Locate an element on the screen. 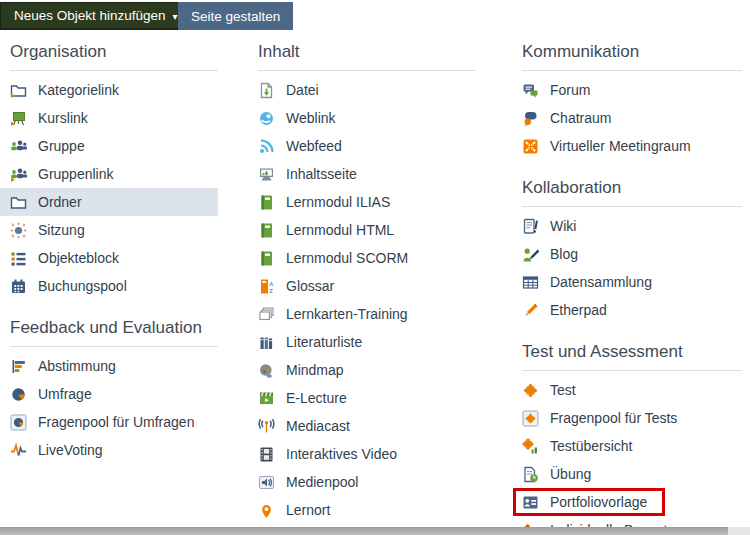  interactive-video-icon is located at coordinates (266, 454).